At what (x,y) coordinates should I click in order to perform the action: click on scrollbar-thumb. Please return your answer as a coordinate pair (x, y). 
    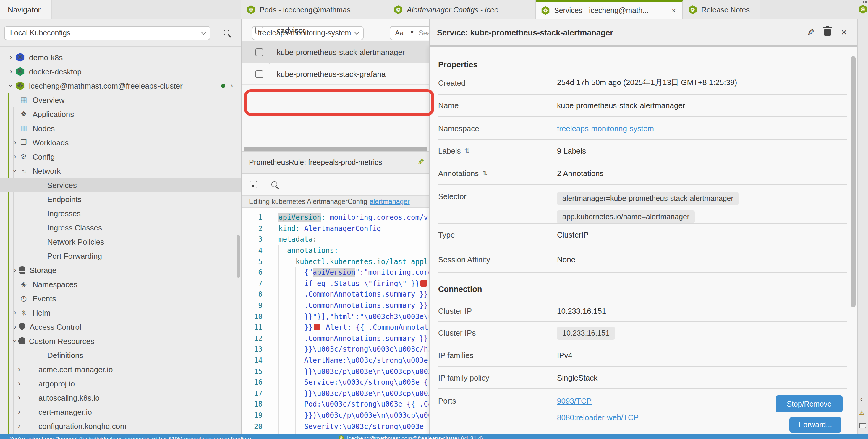
    Looking at the image, I should click on (336, 149).